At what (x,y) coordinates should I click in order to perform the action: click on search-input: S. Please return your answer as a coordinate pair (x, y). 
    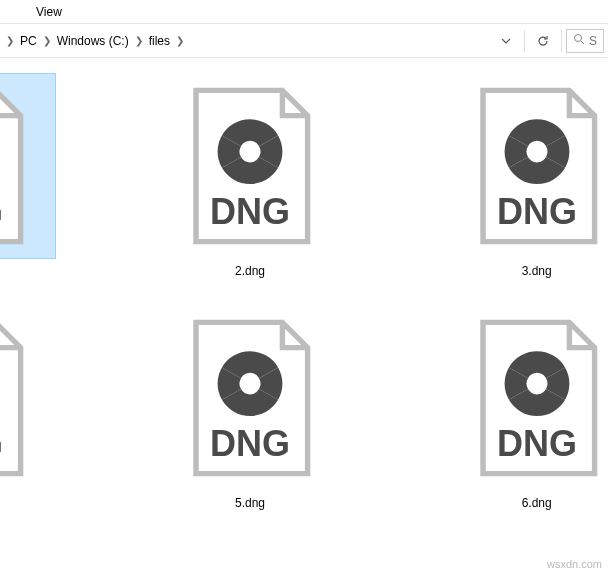
    Looking at the image, I should click on (585, 41).